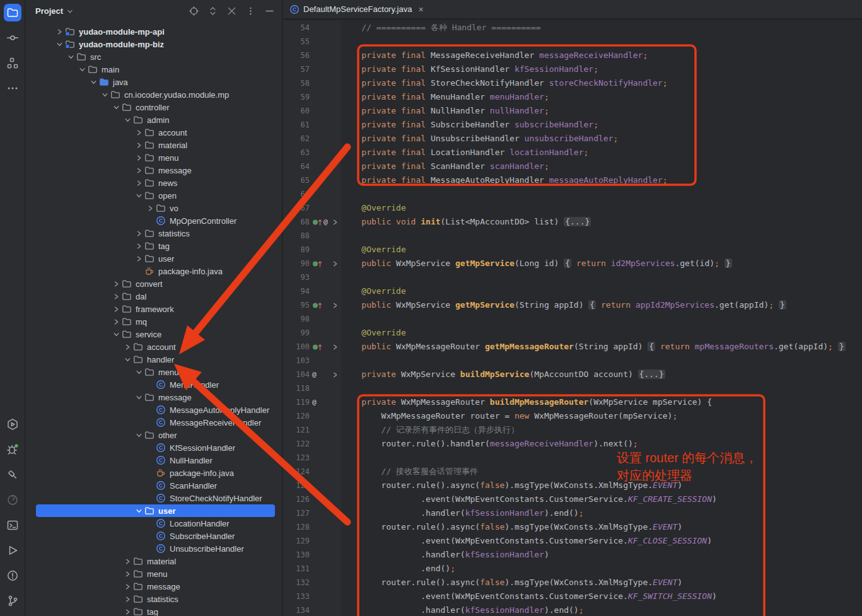 Image resolution: width=862 pixels, height=616 pixels. I want to click on editor-gutter: 130, so click(312, 555).